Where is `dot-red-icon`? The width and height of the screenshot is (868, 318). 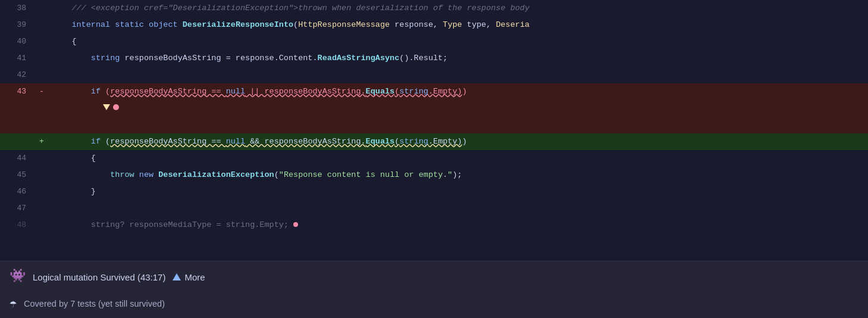 dot-red-icon is located at coordinates (116, 107).